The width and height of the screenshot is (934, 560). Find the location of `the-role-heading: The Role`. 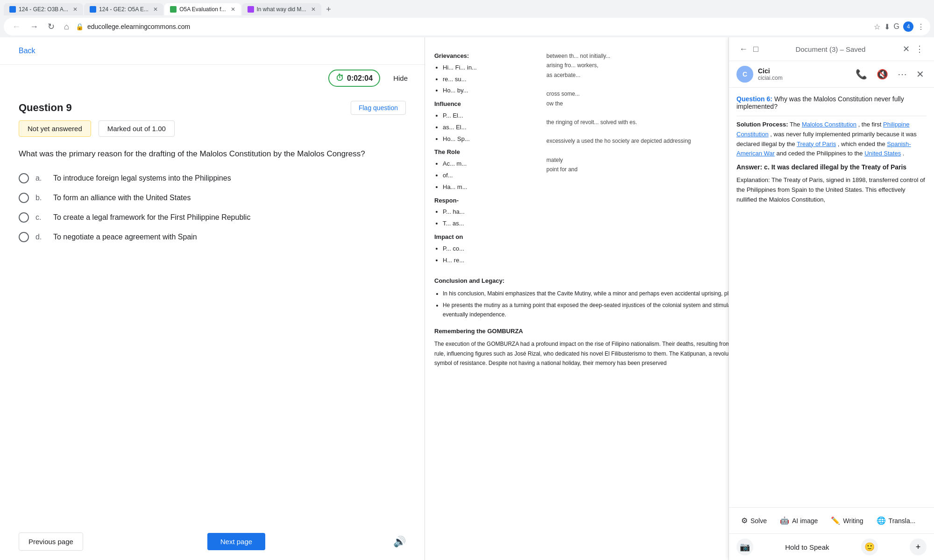

the-role-heading: The Role is located at coordinates (486, 152).